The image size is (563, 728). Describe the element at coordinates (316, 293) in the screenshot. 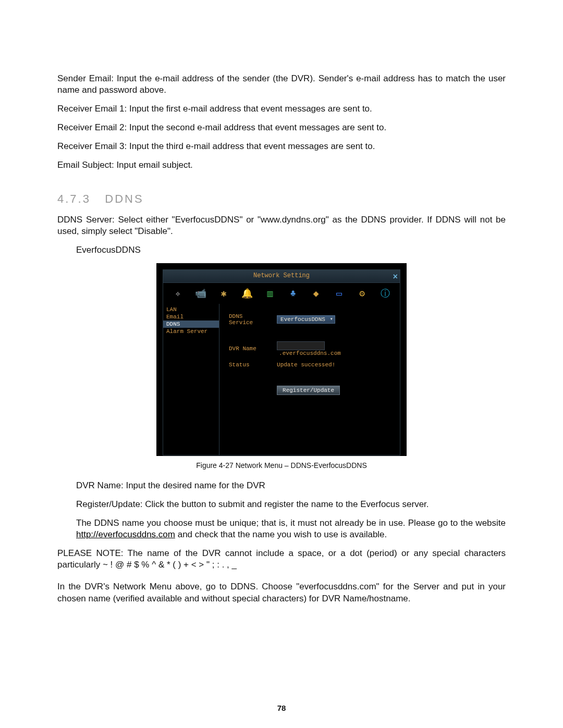

I see `disk-icon: ◆` at that location.